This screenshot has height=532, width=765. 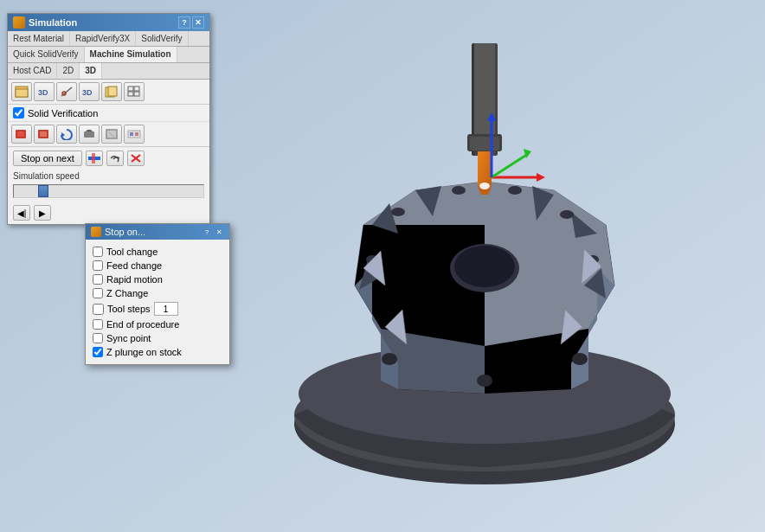 I want to click on speed-slider-track, so click(x=109, y=191).